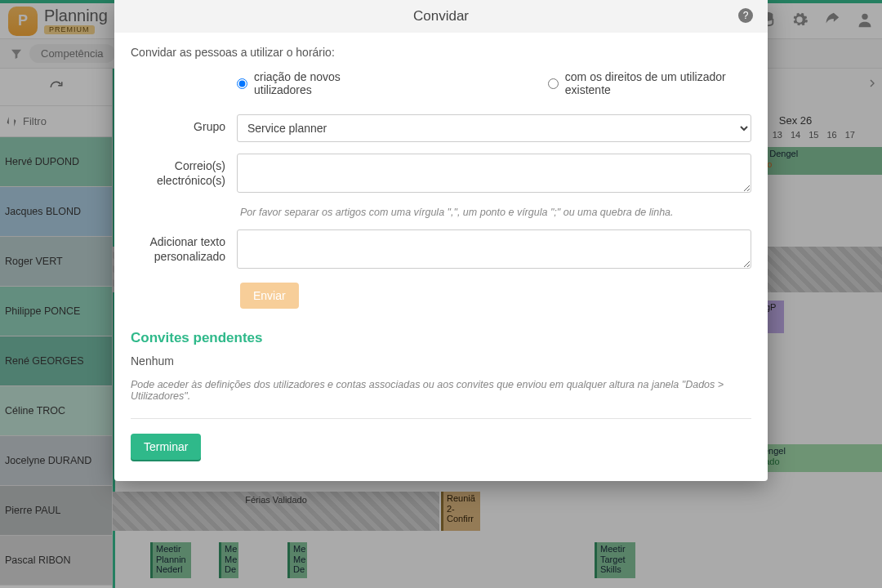 The image size is (882, 588). Describe the element at coordinates (441, 338) in the screenshot. I see `pending-heading: Convites pendentes` at that location.